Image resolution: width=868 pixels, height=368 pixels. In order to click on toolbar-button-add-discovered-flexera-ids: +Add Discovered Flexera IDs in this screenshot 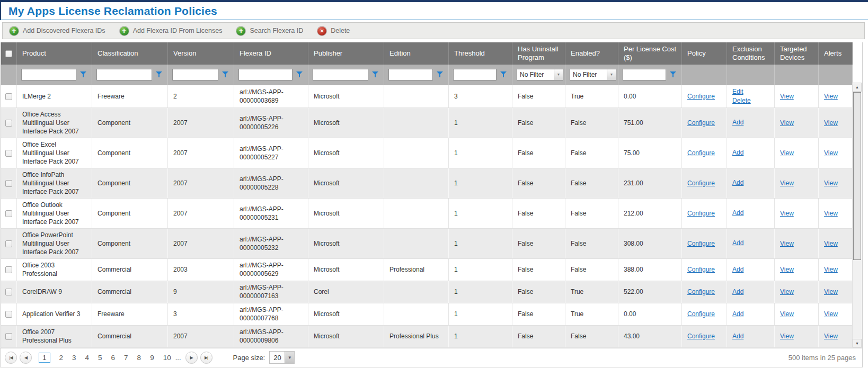, I will do `click(57, 31)`.